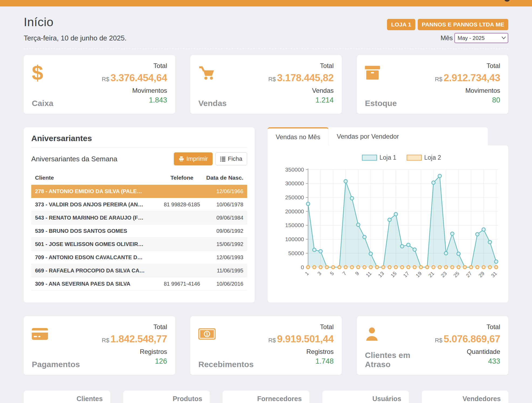 The image size is (532, 403). I want to click on svg-text: Loja 2, so click(433, 158).